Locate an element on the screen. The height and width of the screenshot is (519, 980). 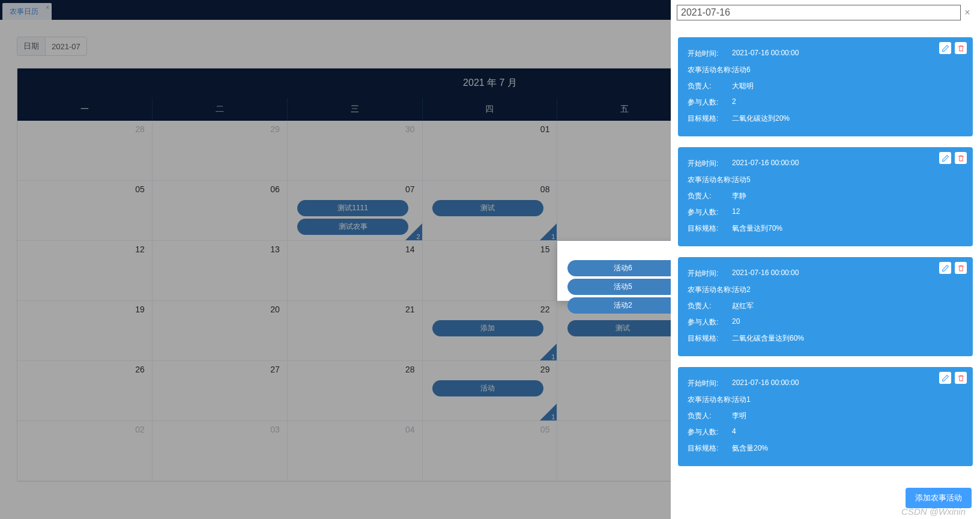
calendar-event: 活动2 is located at coordinates (623, 305).